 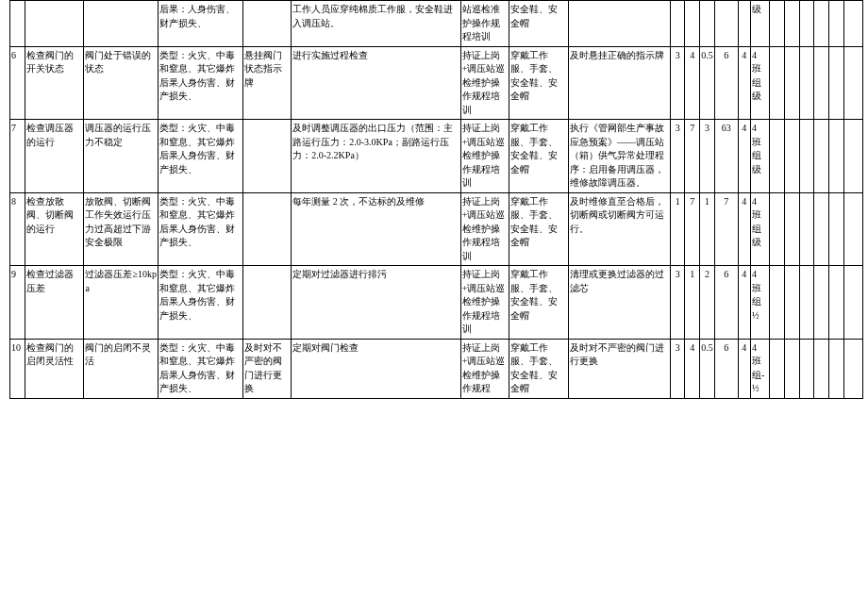 I want to click on table-row: 7检查调压器的运行调压器的运行压力不稳定类型：火灾、中毒和窒息、其它爆炸后果人身…, so click(x=437, y=157).